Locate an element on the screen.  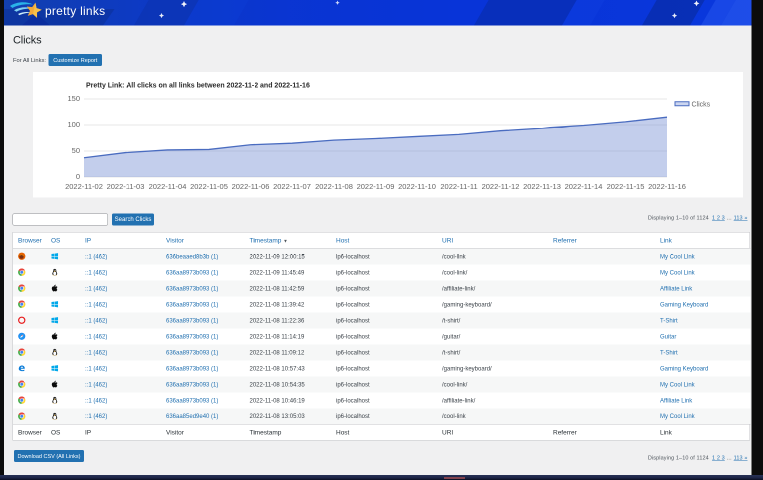
svg-text: 2022-11-09 is located at coordinates (376, 186).